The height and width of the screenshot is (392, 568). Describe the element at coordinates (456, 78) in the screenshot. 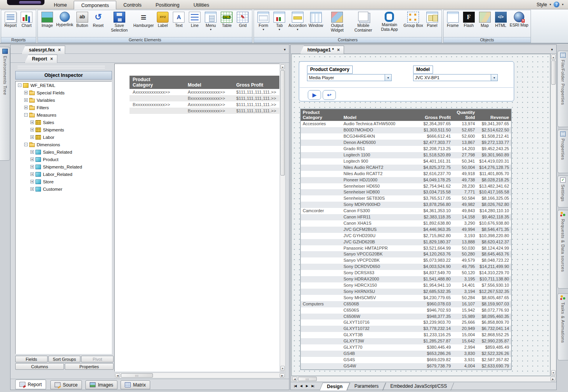

I see `model-select: JVC XV-BP1 ▼` at that location.